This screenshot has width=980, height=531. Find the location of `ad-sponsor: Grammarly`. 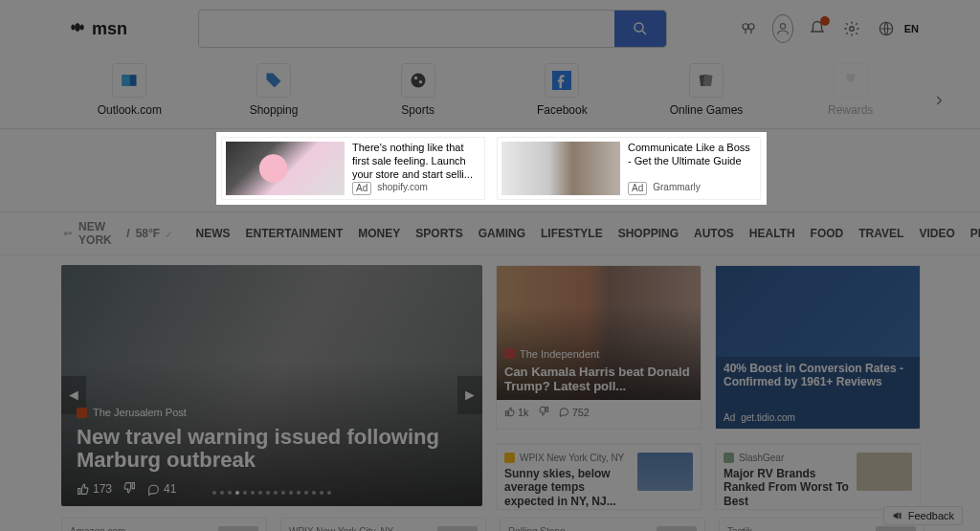

ad-sponsor: Grammarly is located at coordinates (676, 189).